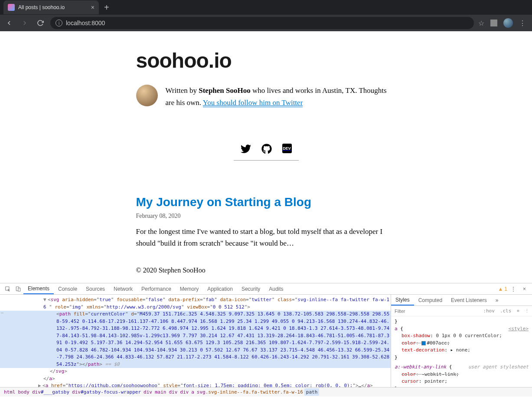 The image size is (532, 404). I want to click on favicon, so click(11, 7).